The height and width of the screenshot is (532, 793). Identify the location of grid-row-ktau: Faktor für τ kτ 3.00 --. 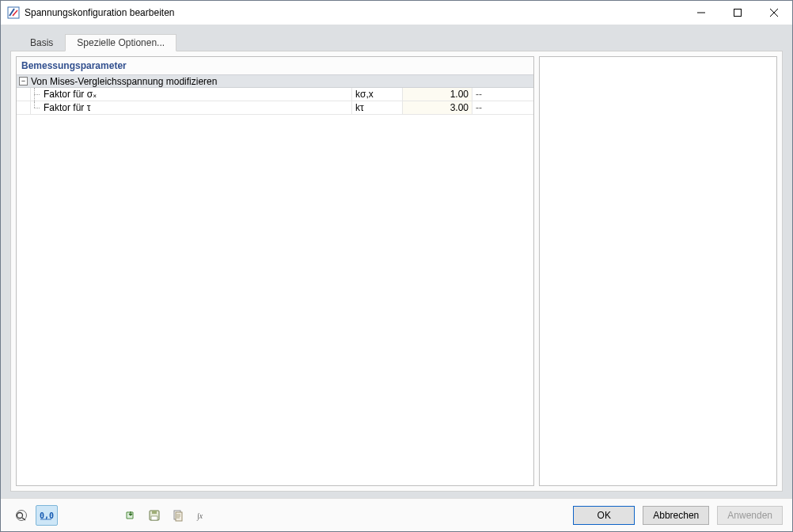
(275, 108).